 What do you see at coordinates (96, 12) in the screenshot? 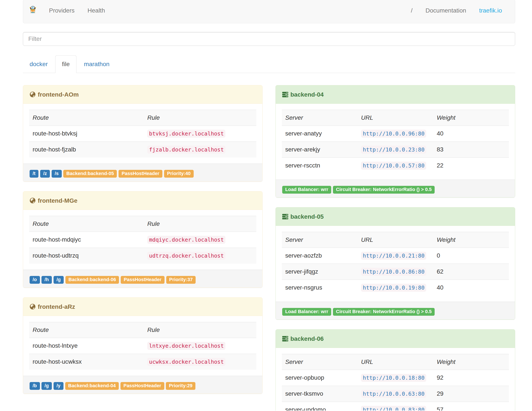
I see `nav-item: Health` at bounding box center [96, 12].